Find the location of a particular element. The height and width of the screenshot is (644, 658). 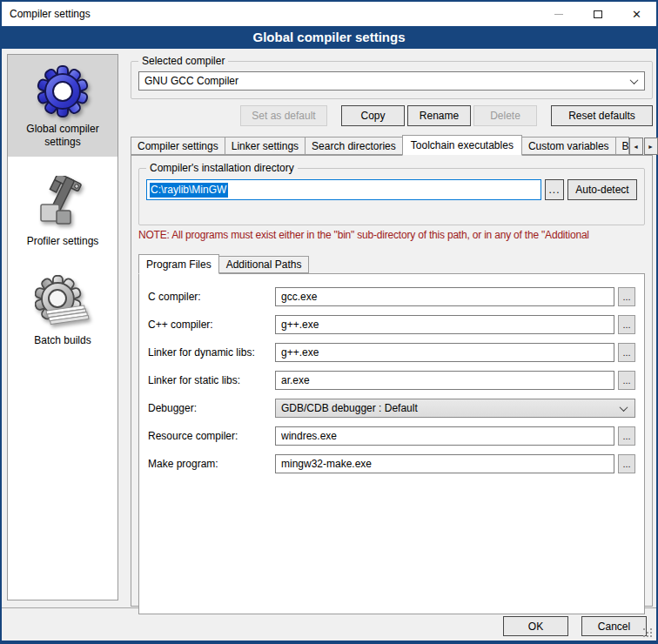

sidebar-item-label: Batch builds is located at coordinates (63, 341).